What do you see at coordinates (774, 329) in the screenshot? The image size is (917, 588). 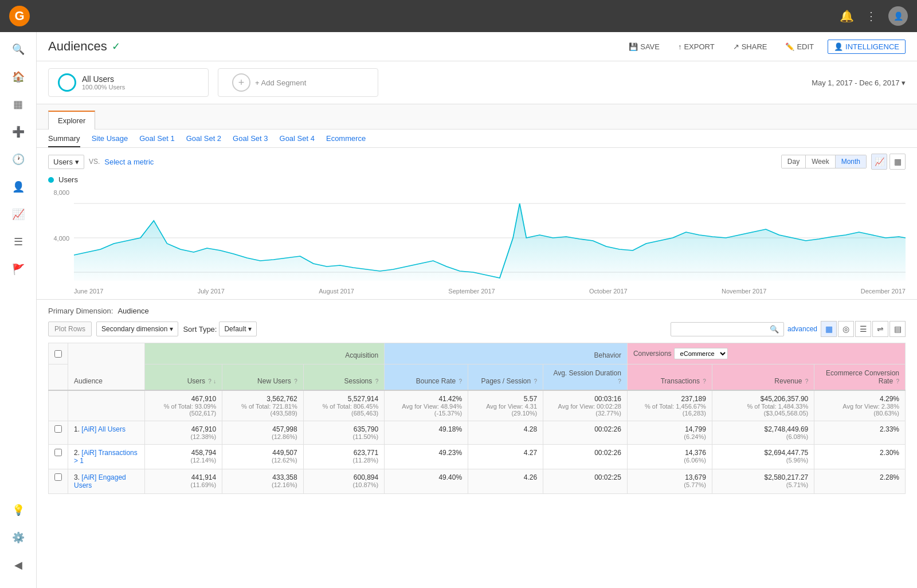 I see `search-icon: 🔍` at bounding box center [774, 329].